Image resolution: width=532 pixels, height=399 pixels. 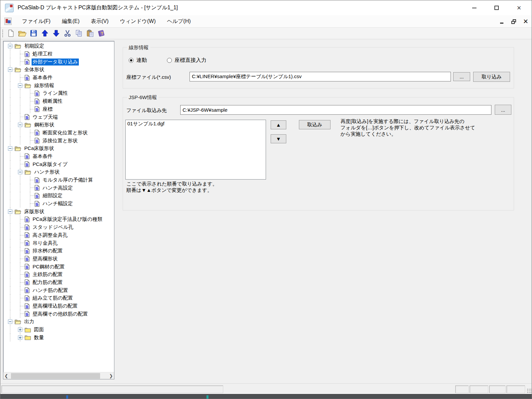 I want to click on tree-item-label: PCa床版タイプ, so click(x=50, y=164).